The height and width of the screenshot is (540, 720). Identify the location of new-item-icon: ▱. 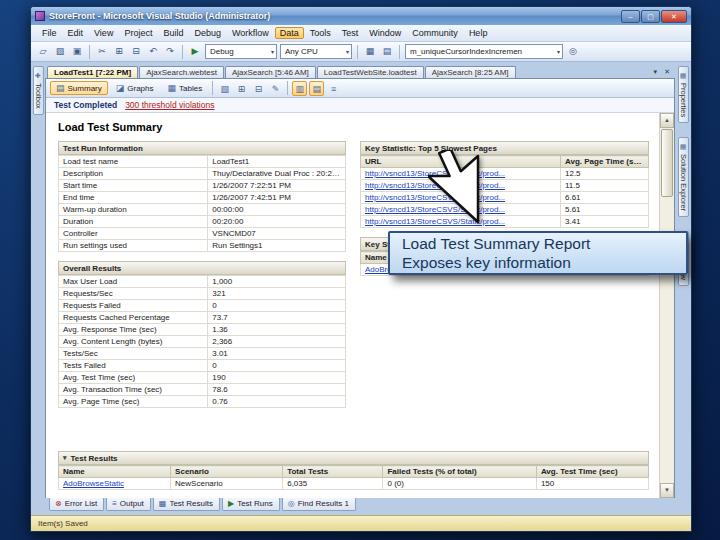
(43, 52).